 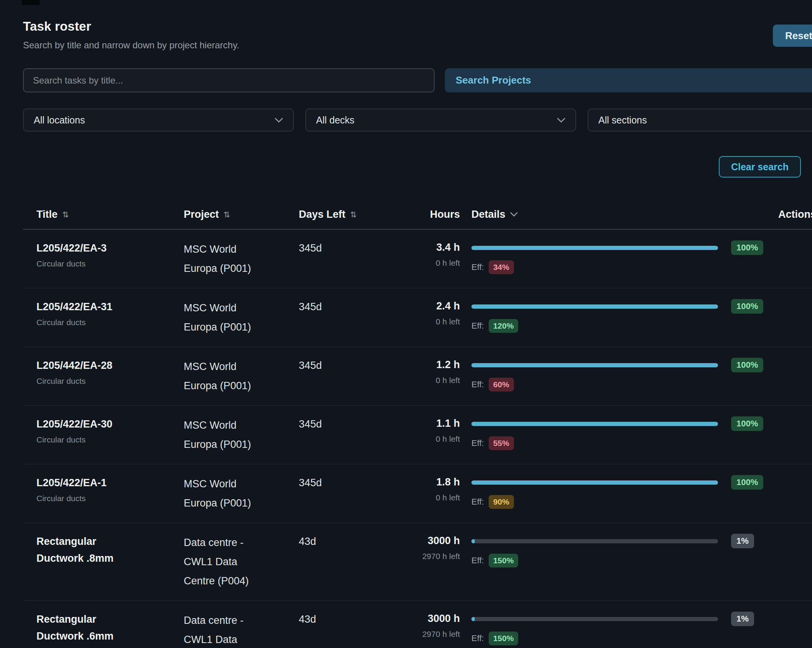 What do you see at coordinates (760, 167) in the screenshot?
I see `clear-search-button: Clear search` at bounding box center [760, 167].